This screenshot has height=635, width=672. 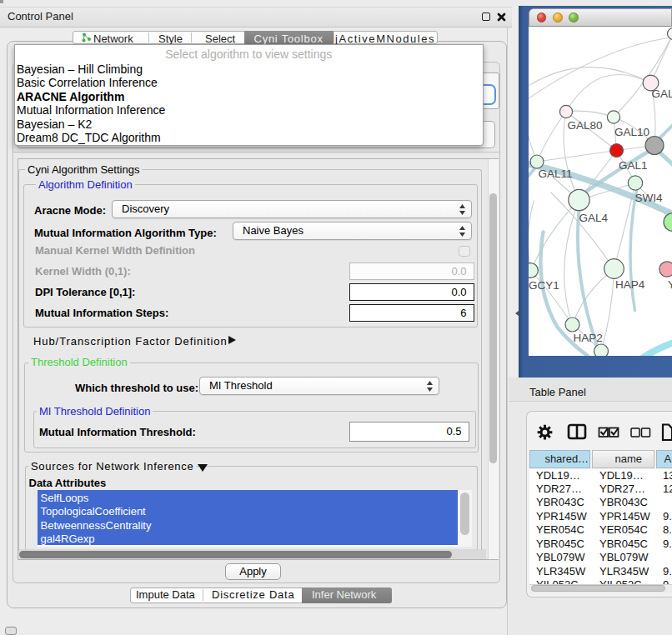 What do you see at coordinates (649, 198) in the screenshot?
I see `svg-text: SWI4` at bounding box center [649, 198].